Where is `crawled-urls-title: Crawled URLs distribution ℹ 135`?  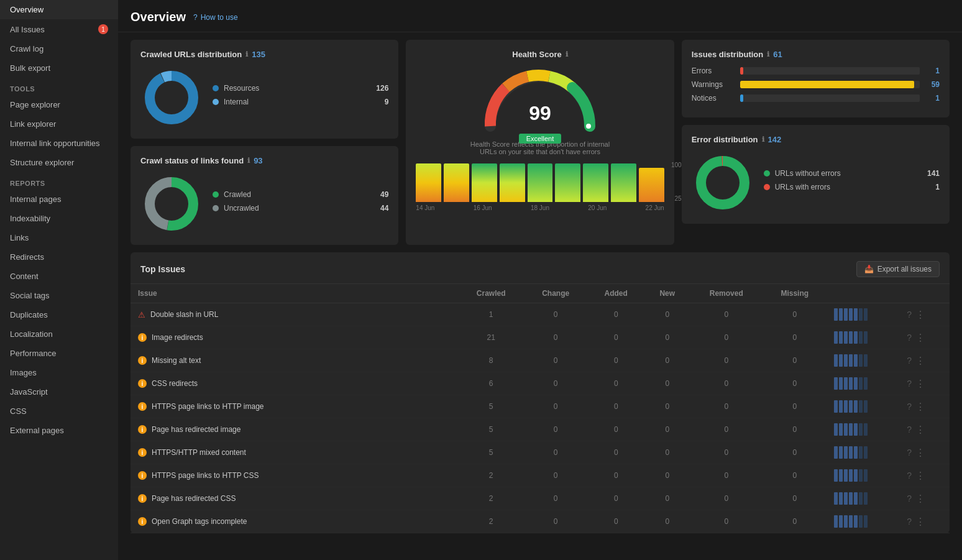
crawled-urls-title: Crawled URLs distribution ℹ 135 is located at coordinates (265, 55).